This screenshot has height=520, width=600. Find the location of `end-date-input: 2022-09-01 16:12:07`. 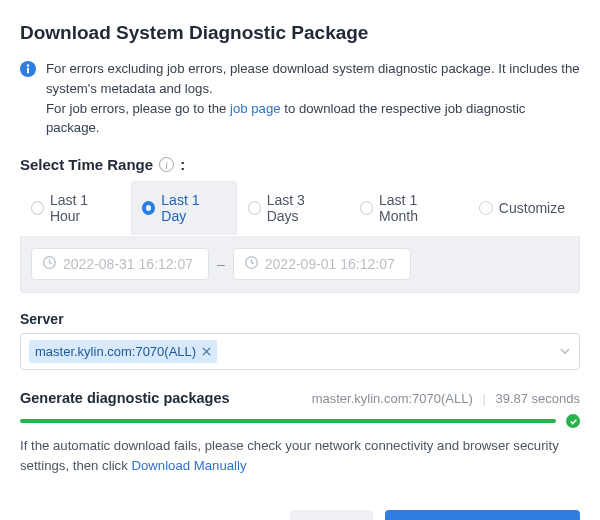

end-date-input: 2022-09-01 16:12:07 is located at coordinates (322, 264).